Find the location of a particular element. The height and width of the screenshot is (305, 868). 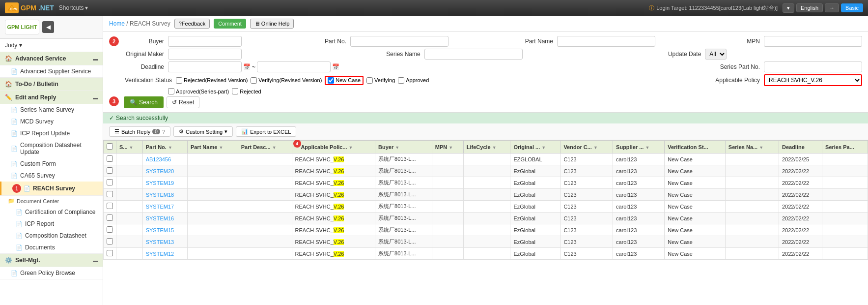

breadcrumb-home: Home is located at coordinates (117, 24).